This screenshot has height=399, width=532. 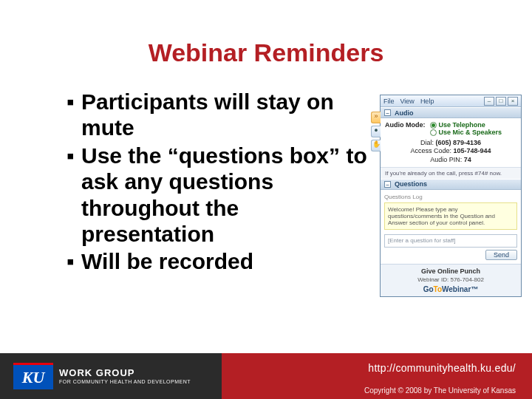 What do you see at coordinates (468, 160) in the screenshot?
I see `audio-pin-value: 74` at bounding box center [468, 160].